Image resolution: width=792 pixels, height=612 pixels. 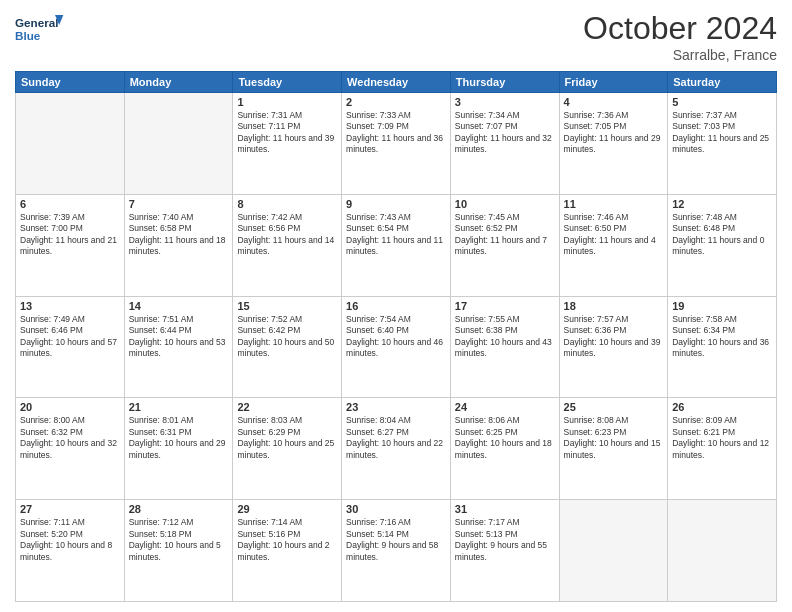 I want to click on calendar-cell: 3Sunrise: 7:34 AMSunset: 7:07 PMDaylight…, so click(x=504, y=144).